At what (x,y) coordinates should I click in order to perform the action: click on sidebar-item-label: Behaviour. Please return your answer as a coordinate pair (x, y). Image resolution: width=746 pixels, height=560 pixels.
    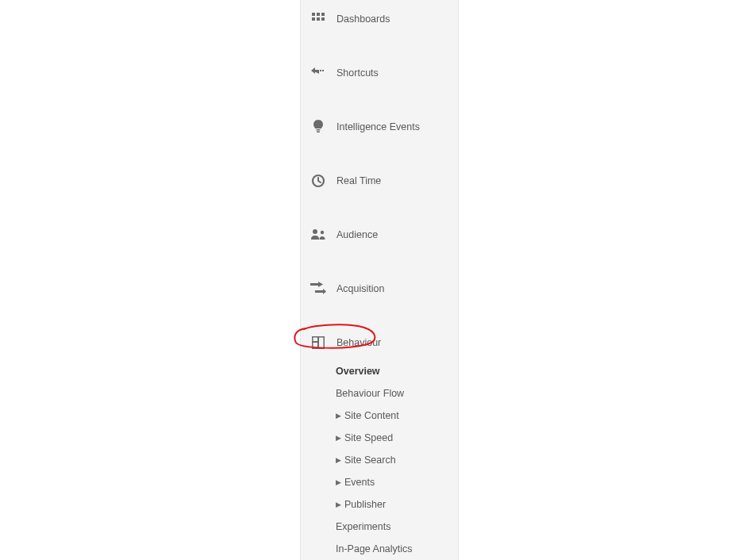
    Looking at the image, I should click on (397, 343).